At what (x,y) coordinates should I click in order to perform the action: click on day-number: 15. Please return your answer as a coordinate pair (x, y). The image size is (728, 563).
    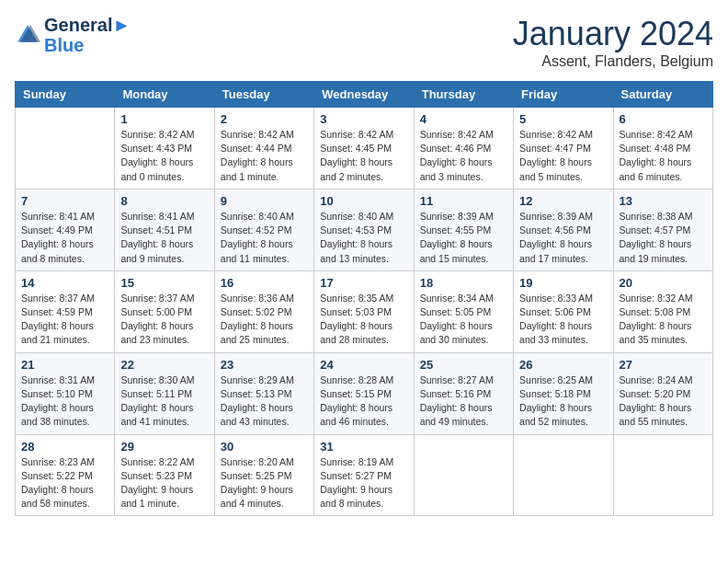
    Looking at the image, I should click on (164, 283).